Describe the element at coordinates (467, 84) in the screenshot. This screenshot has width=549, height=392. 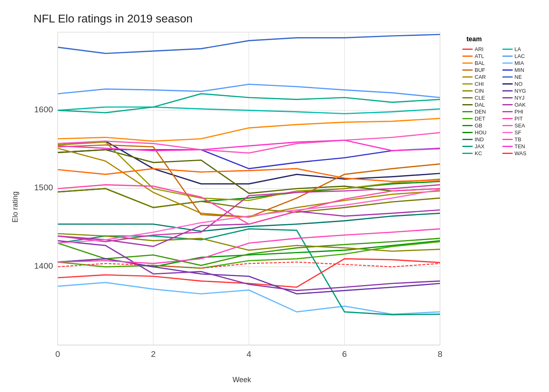
I see `legend-line-chi` at that location.